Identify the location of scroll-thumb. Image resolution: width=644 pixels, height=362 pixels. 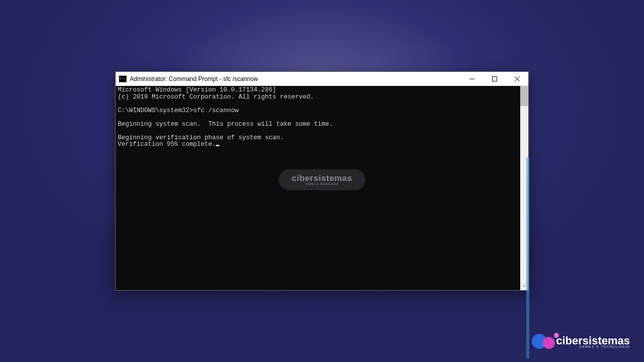
(524, 96).